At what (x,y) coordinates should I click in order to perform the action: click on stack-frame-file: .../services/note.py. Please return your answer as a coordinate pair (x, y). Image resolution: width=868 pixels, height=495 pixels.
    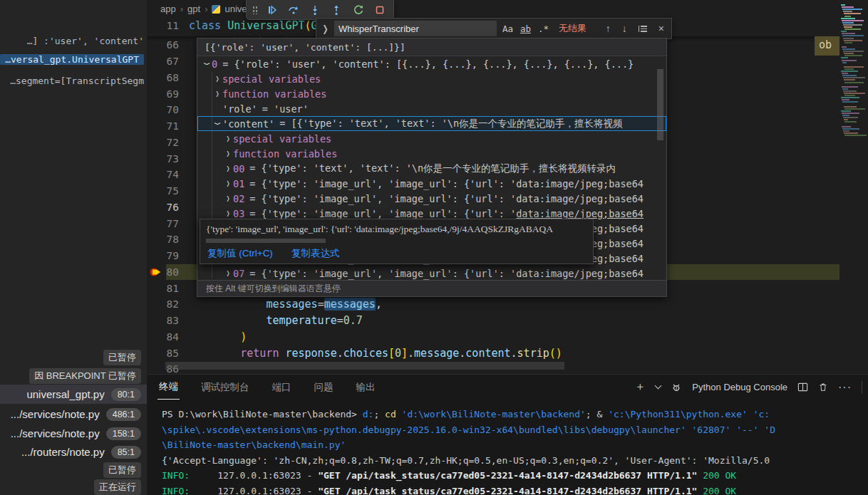
    Looking at the image, I should click on (56, 433).